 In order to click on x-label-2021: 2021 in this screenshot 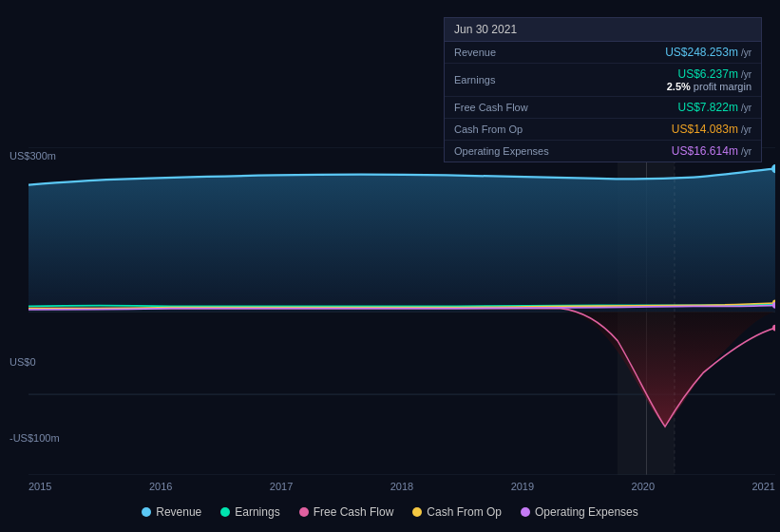, I will do `click(763, 486)`.